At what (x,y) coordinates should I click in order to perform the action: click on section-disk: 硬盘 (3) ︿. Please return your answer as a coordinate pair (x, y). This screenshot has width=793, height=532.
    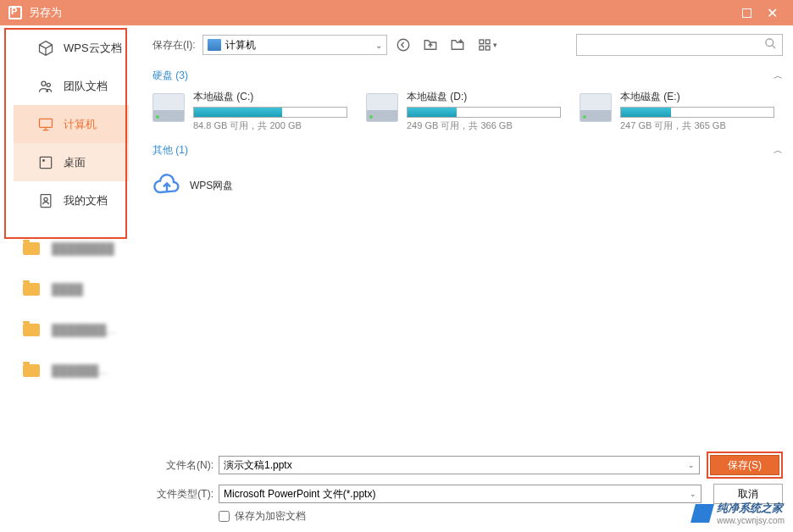
    Looking at the image, I should click on (468, 76).